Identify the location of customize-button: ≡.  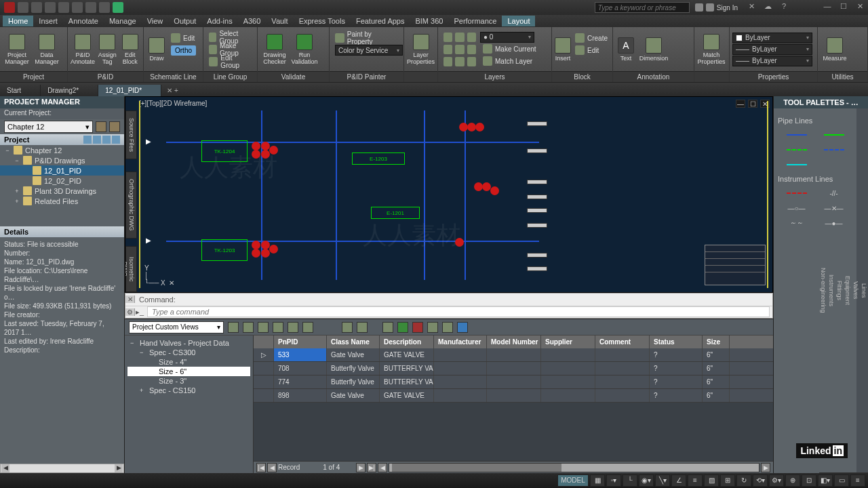
(858, 481).